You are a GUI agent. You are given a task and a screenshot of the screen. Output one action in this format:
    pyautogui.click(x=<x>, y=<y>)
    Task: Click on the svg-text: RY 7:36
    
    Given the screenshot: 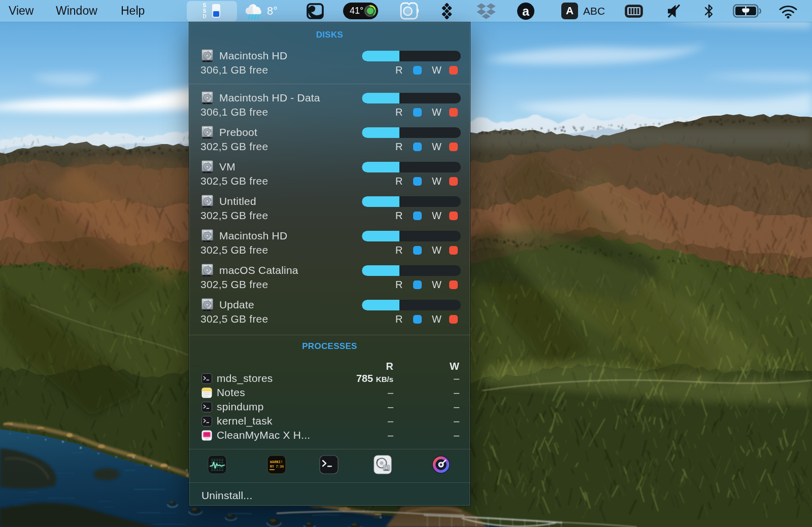 What is the action you would take?
    pyautogui.click(x=277, y=467)
    